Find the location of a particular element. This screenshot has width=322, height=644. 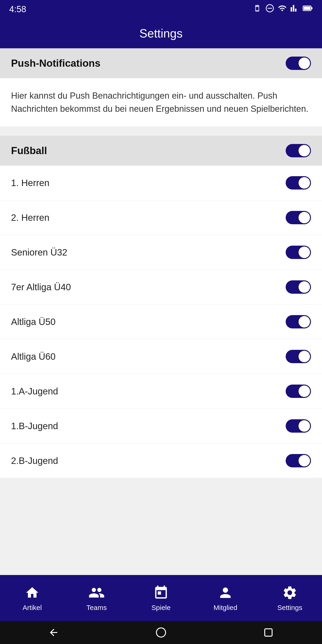

fussball-slider is located at coordinates (298, 150).